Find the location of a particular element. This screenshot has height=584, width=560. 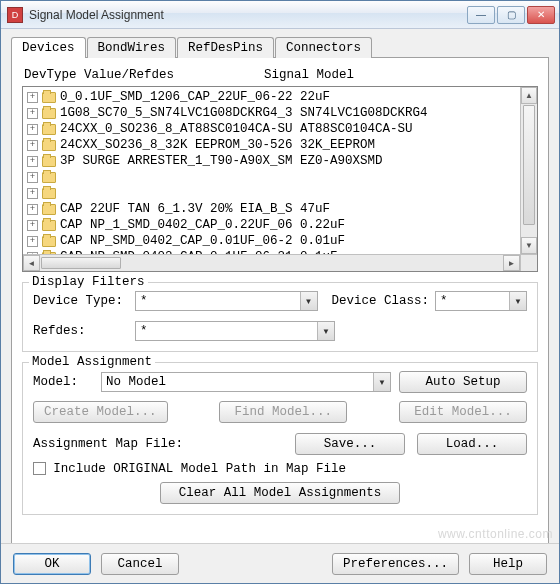

tree-row-text: 1G08_SC70_5_SN74LVC1G08DCKRG4_3 SN74LVC1… is located at coordinates (244, 113).